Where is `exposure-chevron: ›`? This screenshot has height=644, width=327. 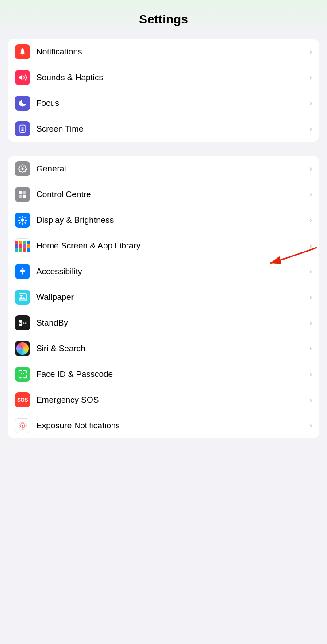 exposure-chevron: › is located at coordinates (311, 426).